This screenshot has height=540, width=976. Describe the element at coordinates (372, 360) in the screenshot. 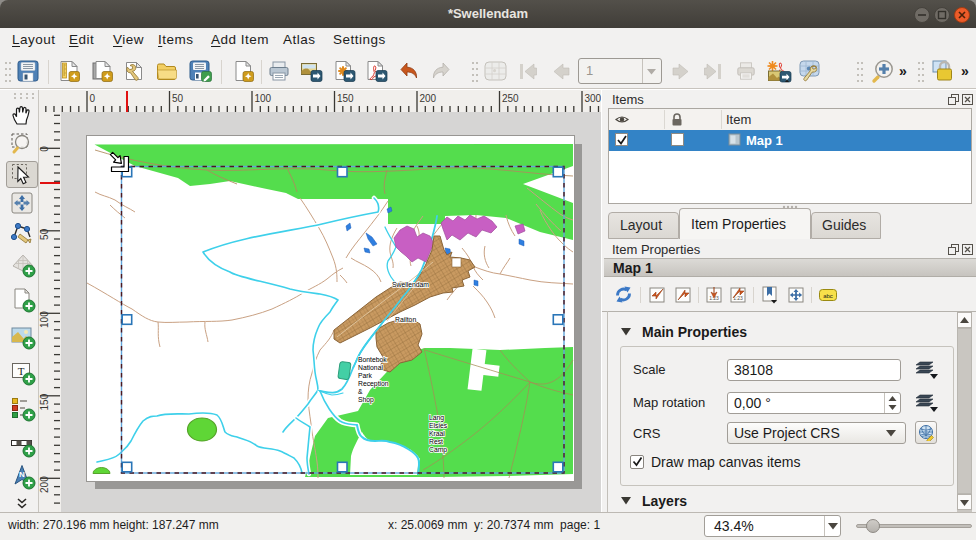

I see `svg-text: Bontebok` at that location.